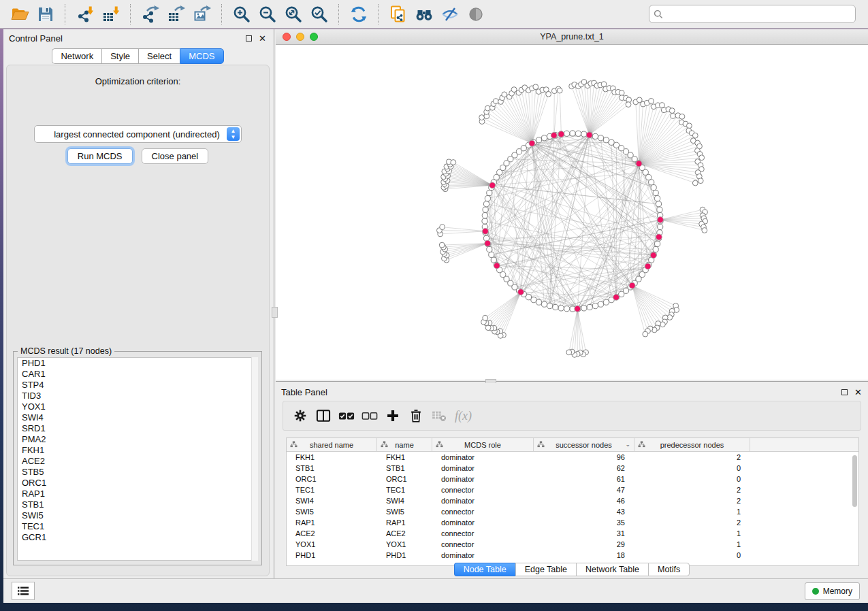 This screenshot has width=868, height=611. What do you see at coordinates (450, 14) in the screenshot?
I see `hide-details-eye-icon` at bounding box center [450, 14].